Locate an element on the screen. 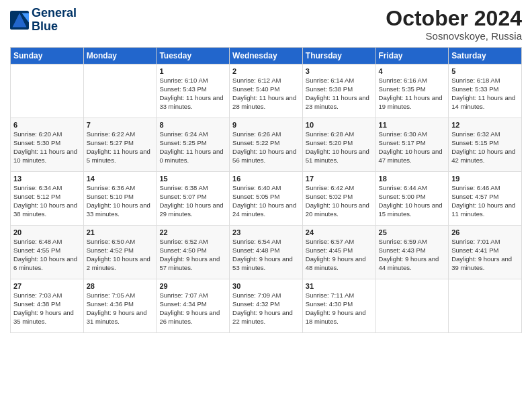  calendar-row-0: 1Sunrise: 6:10 AMSunset: 5:43 PMDaylight… is located at coordinates (266, 91).